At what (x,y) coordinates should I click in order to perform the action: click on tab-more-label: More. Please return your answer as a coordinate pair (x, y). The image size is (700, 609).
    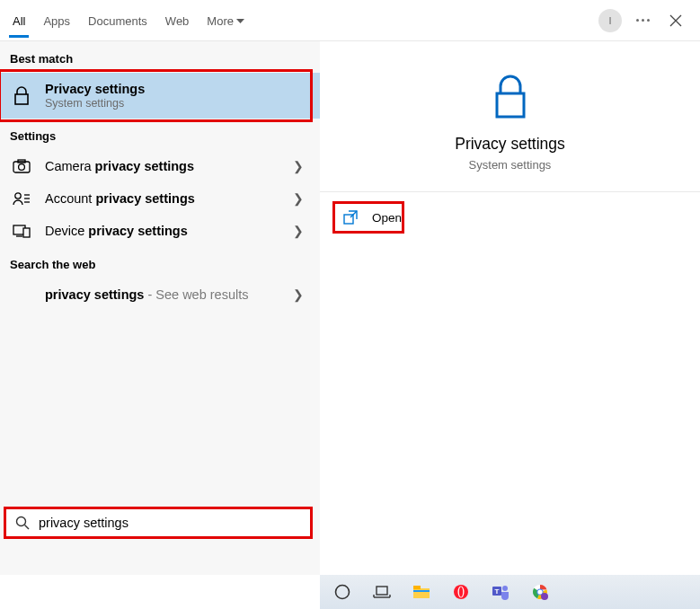
    Looking at the image, I should click on (220, 22).